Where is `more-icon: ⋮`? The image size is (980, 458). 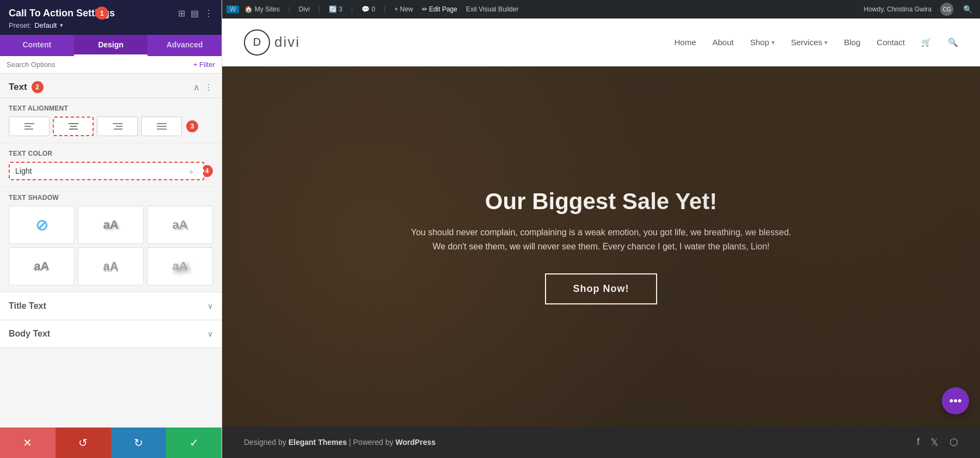
more-icon: ⋮ is located at coordinates (209, 13).